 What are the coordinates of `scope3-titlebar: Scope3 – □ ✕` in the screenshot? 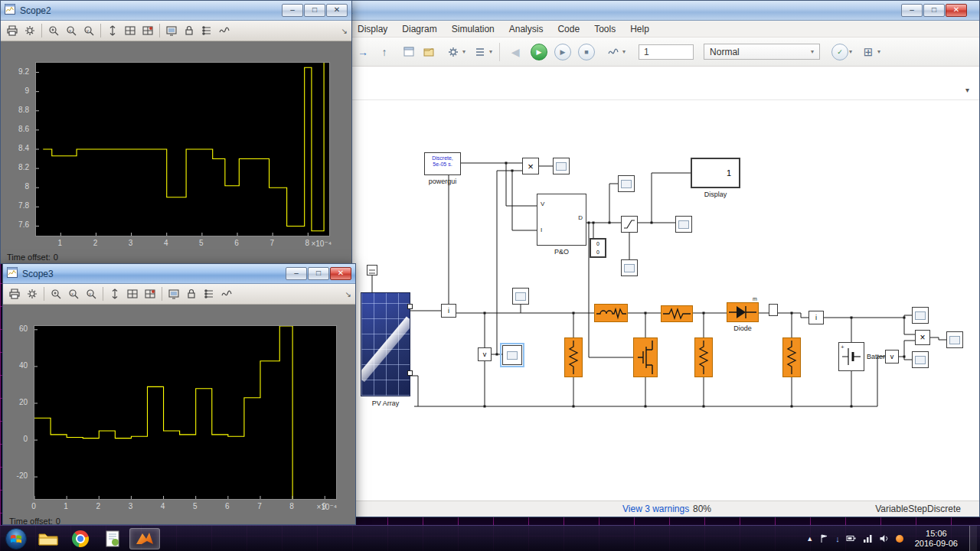 It's located at (179, 274).